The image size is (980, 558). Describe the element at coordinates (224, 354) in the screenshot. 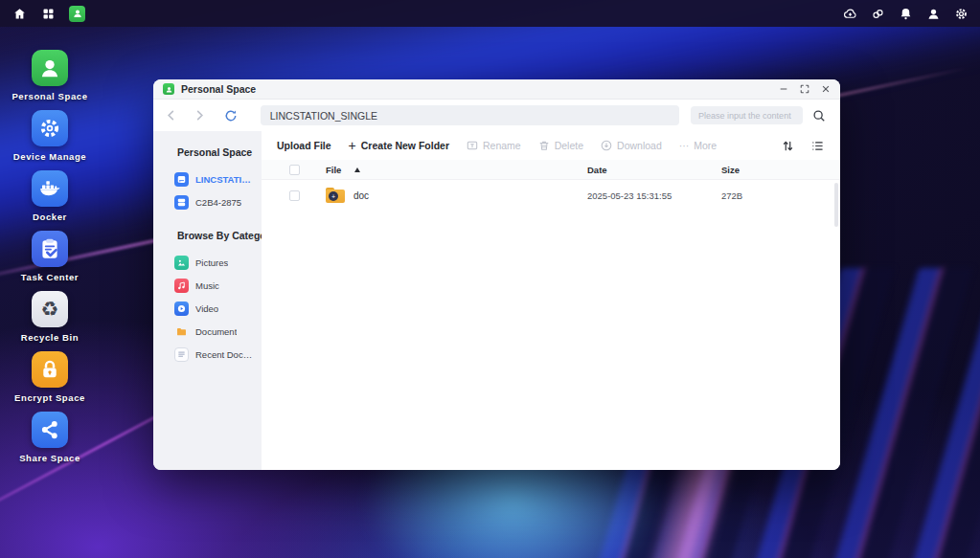

I see `sidebar-item-label: Recent Documents` at that location.